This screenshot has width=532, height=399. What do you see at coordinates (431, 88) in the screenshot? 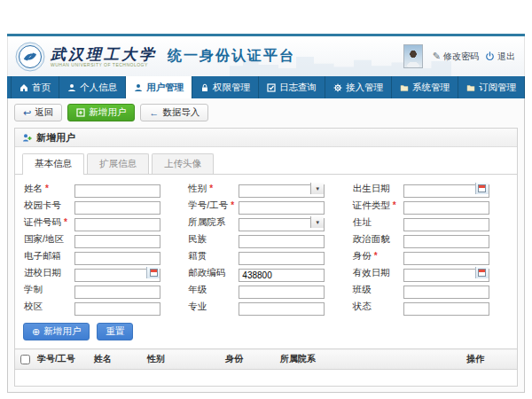
I see `nav-tab-label: 系统管理` at bounding box center [431, 88].